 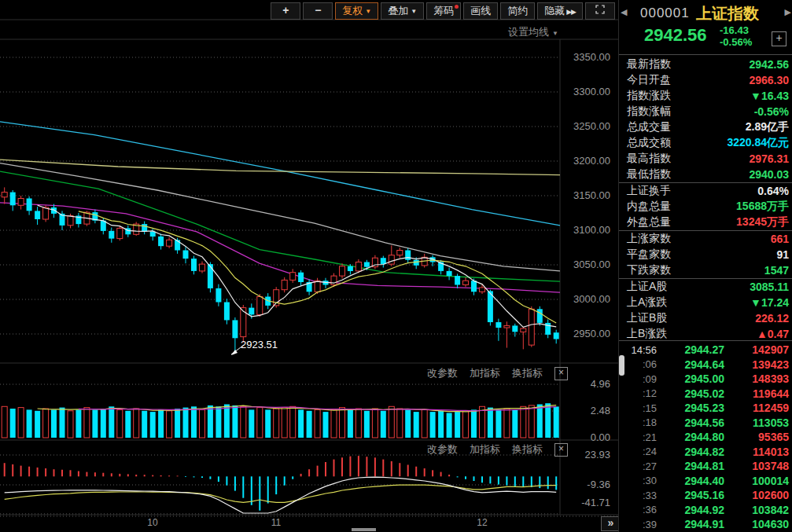 What do you see at coordinates (497, 373) in the screenshot?
I see `volume-pane-header: 改参数 加指标 换指标 ×` at bounding box center [497, 373].